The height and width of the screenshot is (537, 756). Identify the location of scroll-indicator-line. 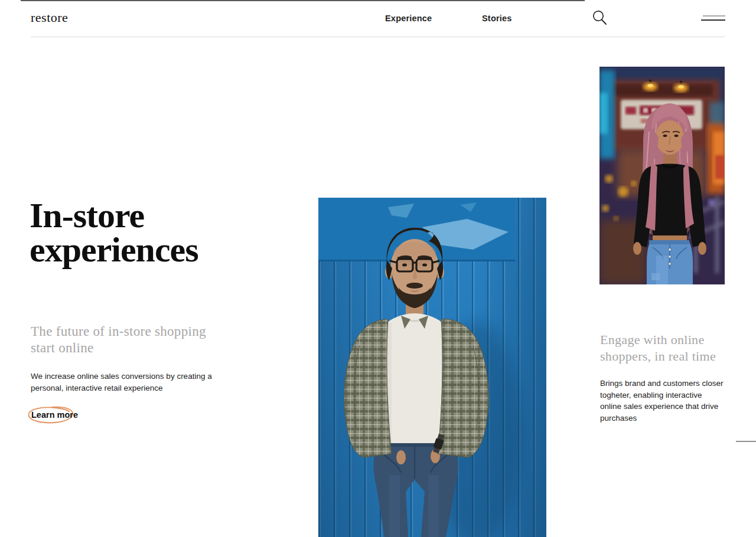
(746, 441).